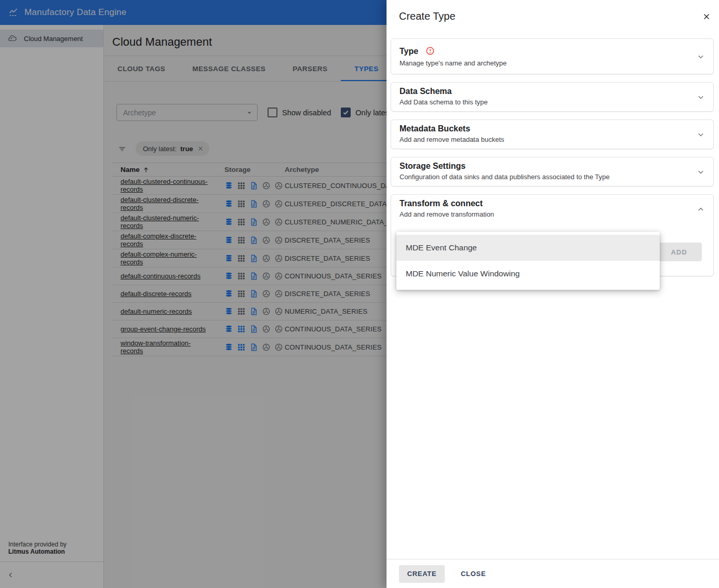  What do you see at coordinates (552, 134) in the screenshot?
I see `section-card-metadata-buckets: Metadata BucketsAdd and remove metadata …` at bounding box center [552, 134].